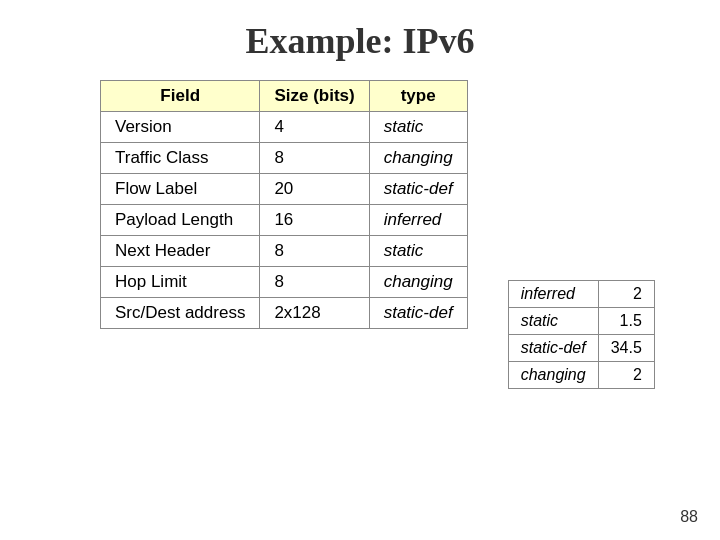 The height and width of the screenshot is (540, 720). Describe the element at coordinates (180, 220) in the screenshot. I see `field-cell: Payload Length` at that location.